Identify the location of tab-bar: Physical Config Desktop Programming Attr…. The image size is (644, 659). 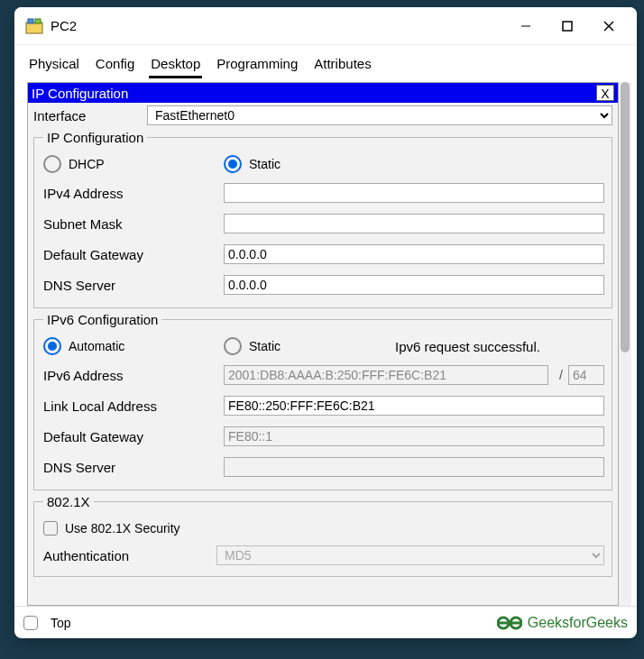
(326, 61).